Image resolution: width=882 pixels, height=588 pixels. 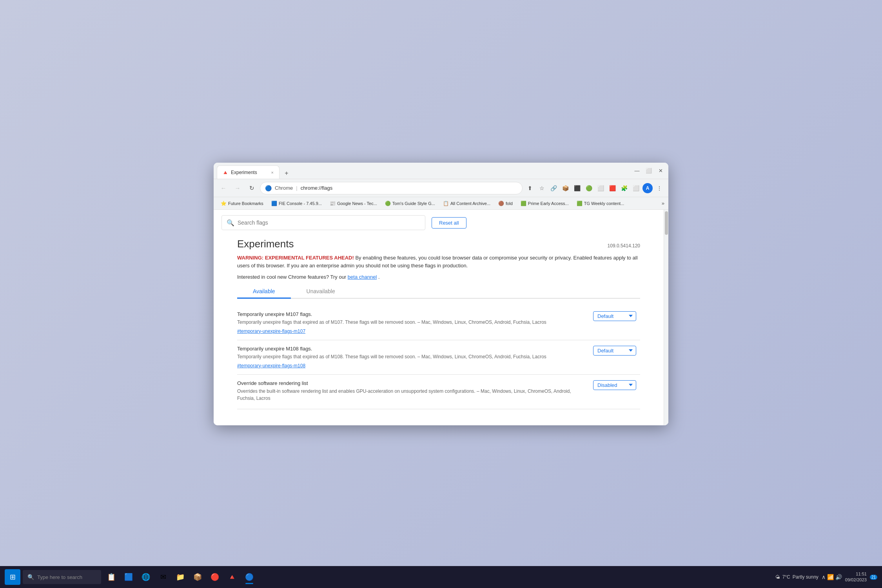 What do you see at coordinates (830, 577) in the screenshot?
I see `network-icon: 📶` at bounding box center [830, 577].